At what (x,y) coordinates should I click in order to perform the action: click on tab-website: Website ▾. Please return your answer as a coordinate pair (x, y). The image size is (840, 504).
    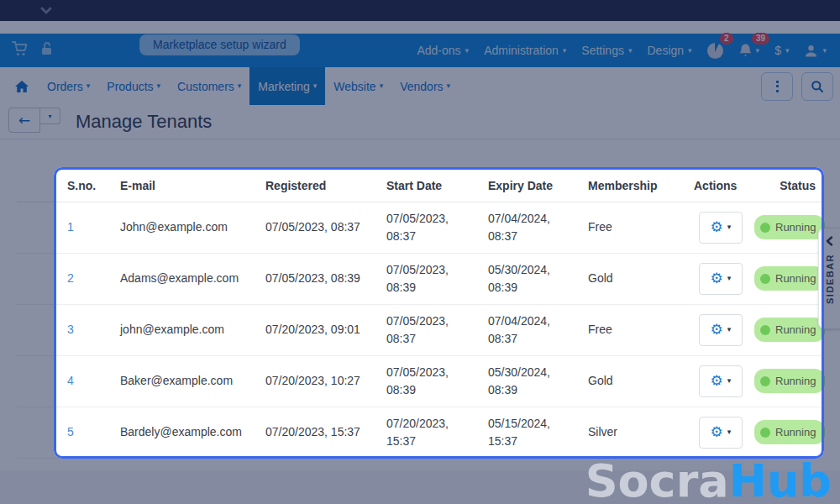
    Looking at the image, I should click on (358, 86).